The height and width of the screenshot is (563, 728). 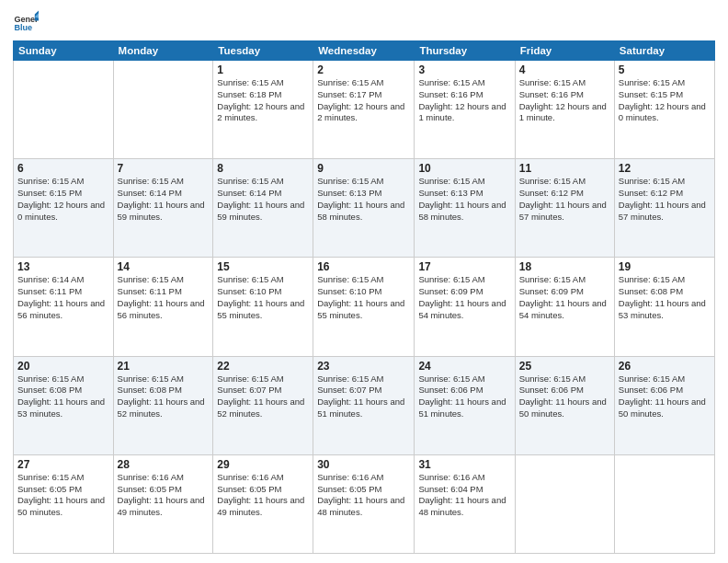 I want to click on day-header-monday: Monday, so click(x=164, y=52).